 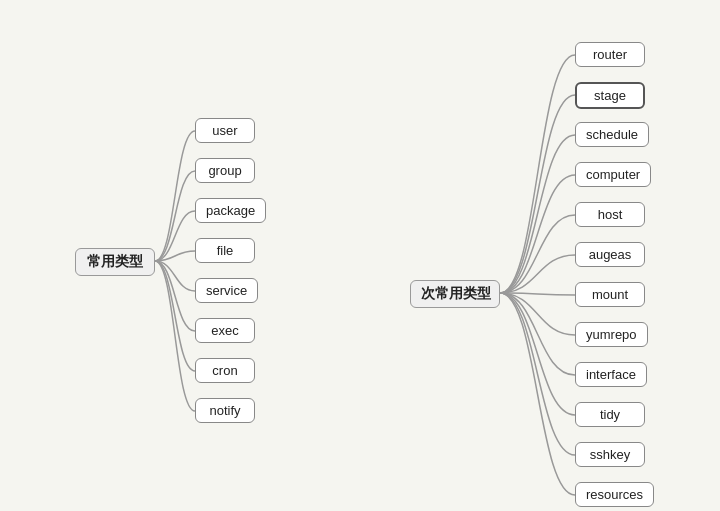 What do you see at coordinates (610, 454) in the screenshot?
I see `right-node-sshkey: sshkey` at bounding box center [610, 454].